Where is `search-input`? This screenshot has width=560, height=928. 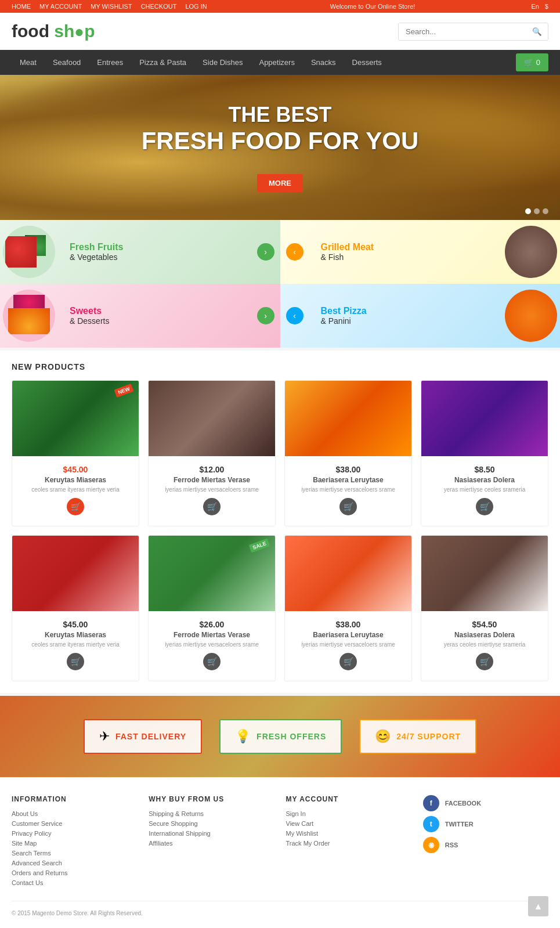 search-input is located at coordinates (463, 31).